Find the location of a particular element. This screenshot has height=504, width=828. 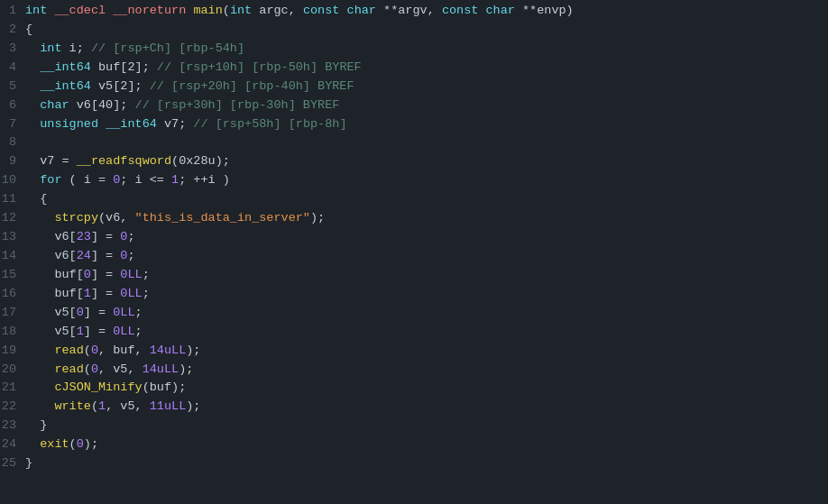

line-content: read(0, v5, 14uLL); is located at coordinates (427, 370).